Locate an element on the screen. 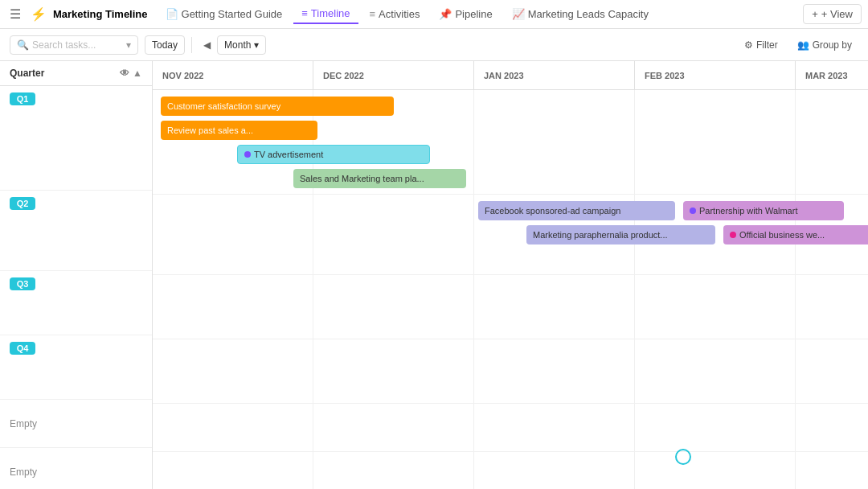 This screenshot has height=489, width=868. menu-icon: ☰ is located at coordinates (15, 14).